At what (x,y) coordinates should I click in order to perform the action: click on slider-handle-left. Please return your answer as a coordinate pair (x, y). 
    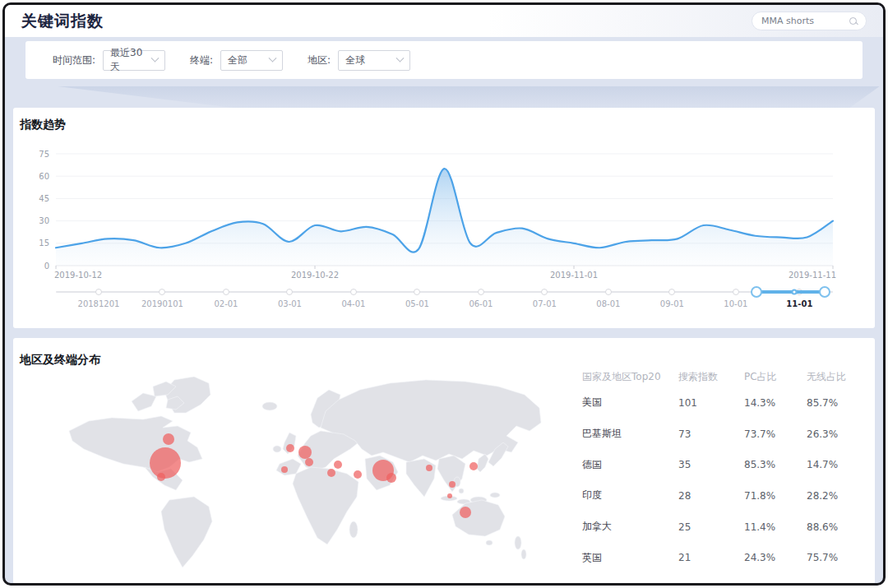
    Looking at the image, I should click on (756, 292).